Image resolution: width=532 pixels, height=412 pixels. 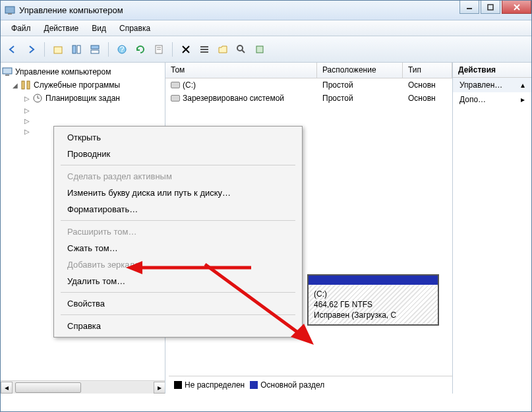 What do you see at coordinates (21, 28) in the screenshot?
I see `menu-file: Файл` at bounding box center [21, 28].